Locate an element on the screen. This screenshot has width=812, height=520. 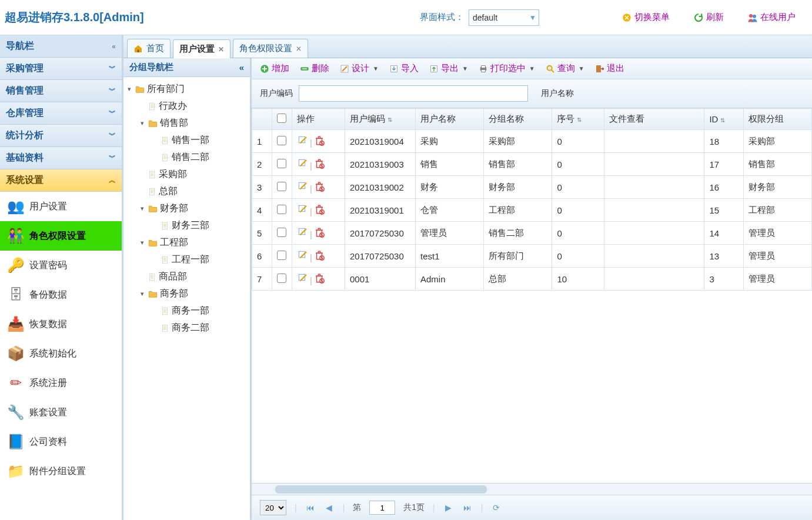
sidebar-item-0: 👥用户设置 is located at coordinates (61, 206).